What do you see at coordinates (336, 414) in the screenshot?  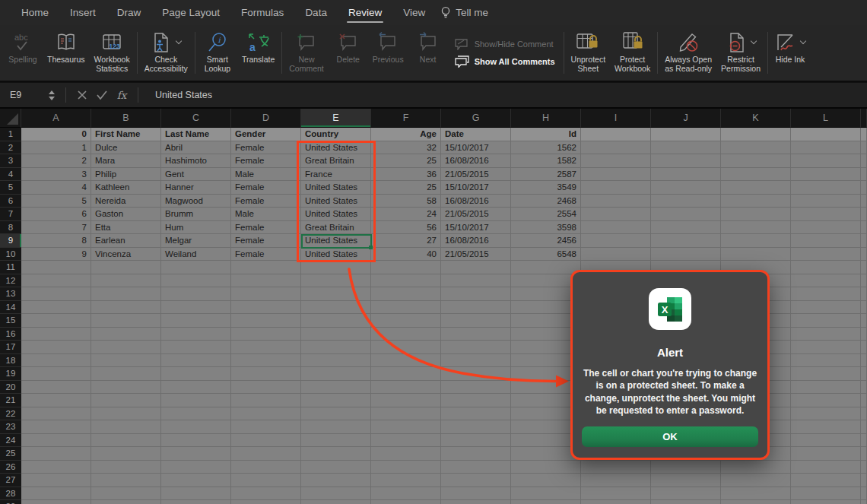 I see `cell-E22` at bounding box center [336, 414].